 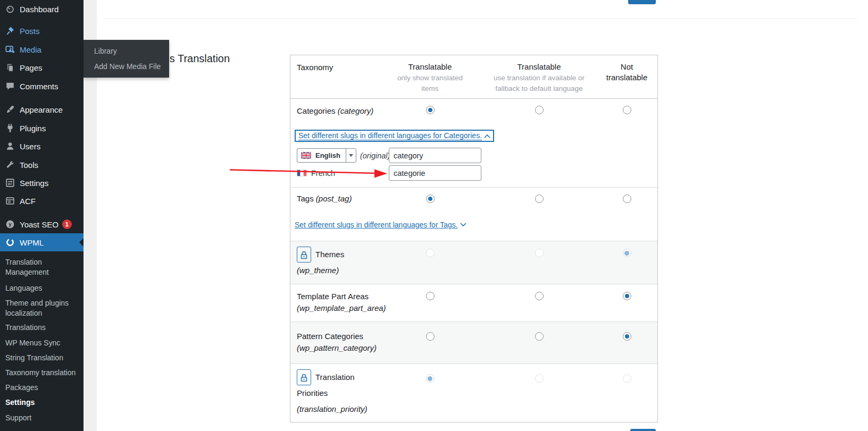 I want to click on slug-input-french, so click(x=435, y=173).